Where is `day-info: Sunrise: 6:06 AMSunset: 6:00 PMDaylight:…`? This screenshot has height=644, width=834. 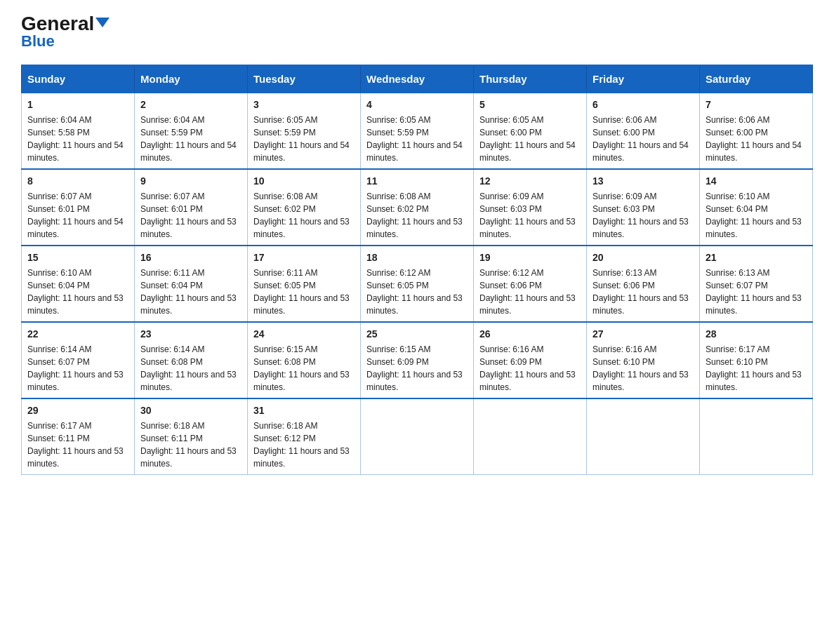 day-info: Sunrise: 6:06 AMSunset: 6:00 PMDaylight:… is located at coordinates (754, 139).